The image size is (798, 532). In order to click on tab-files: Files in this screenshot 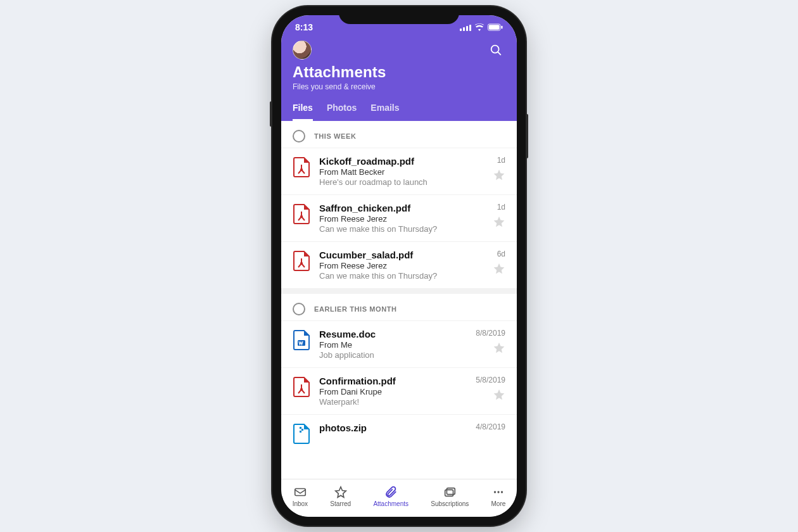, I will do `click(303, 109)`.